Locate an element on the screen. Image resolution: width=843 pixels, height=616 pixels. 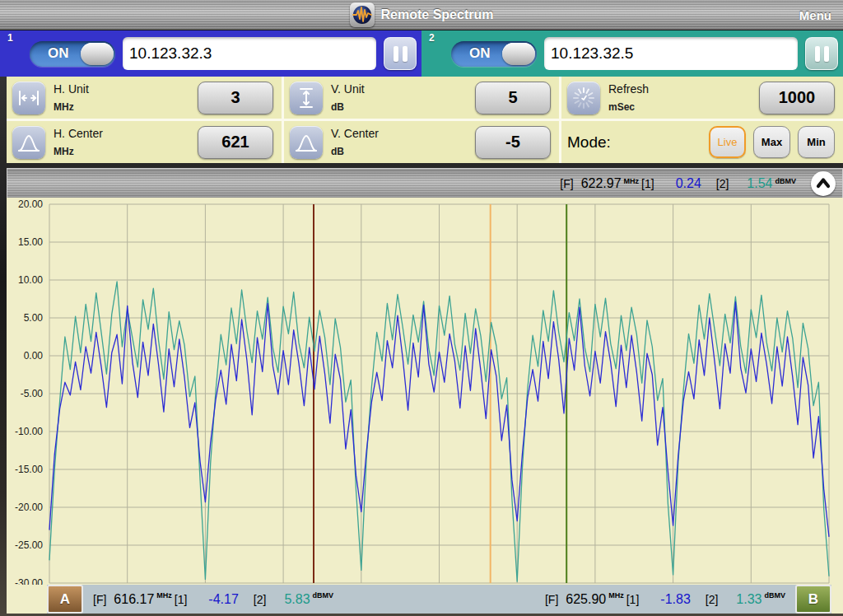
settings-row-1: H. Unit MHz 3 V. Unit dB 5 is located at coordinates (425, 97).